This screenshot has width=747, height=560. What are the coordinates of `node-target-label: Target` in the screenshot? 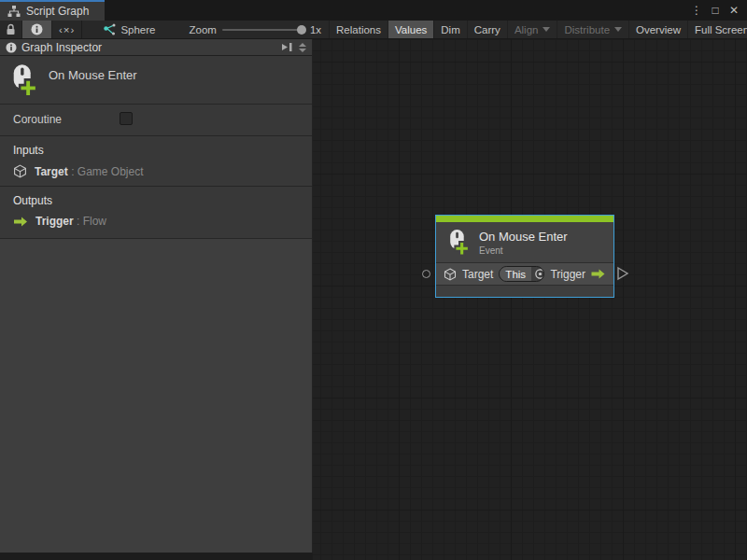 It's located at (478, 274).